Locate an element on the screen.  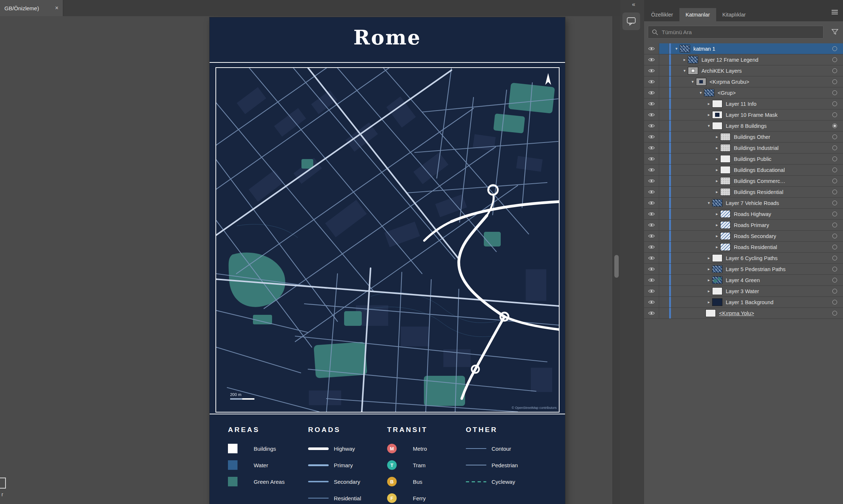
layer-row-main: ▸ Buildings Public is located at coordinates (751, 159).